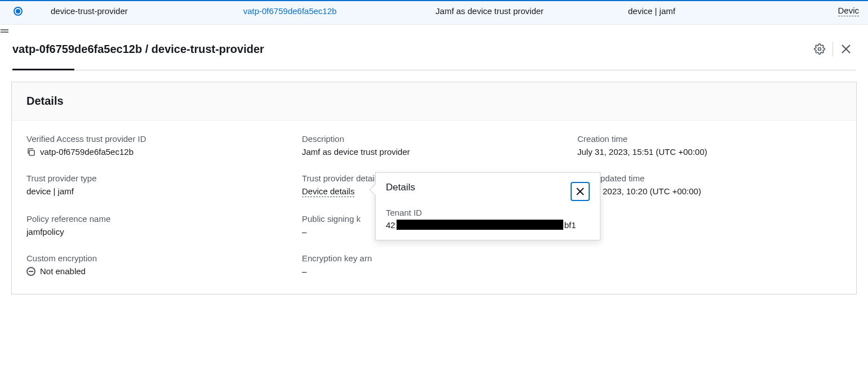  Describe the element at coordinates (811, 11) in the screenshot. I see `row-trailing: Devic` at that location.